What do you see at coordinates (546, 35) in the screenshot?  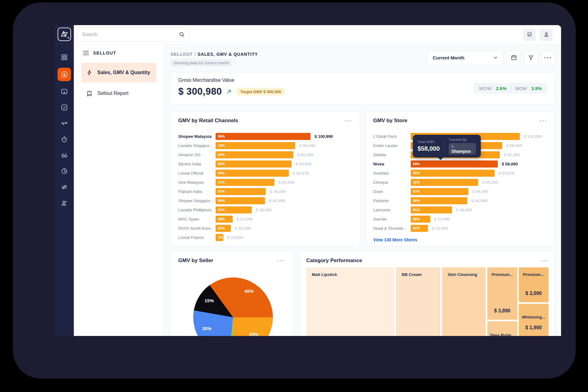 I see `account-button` at bounding box center [546, 35].